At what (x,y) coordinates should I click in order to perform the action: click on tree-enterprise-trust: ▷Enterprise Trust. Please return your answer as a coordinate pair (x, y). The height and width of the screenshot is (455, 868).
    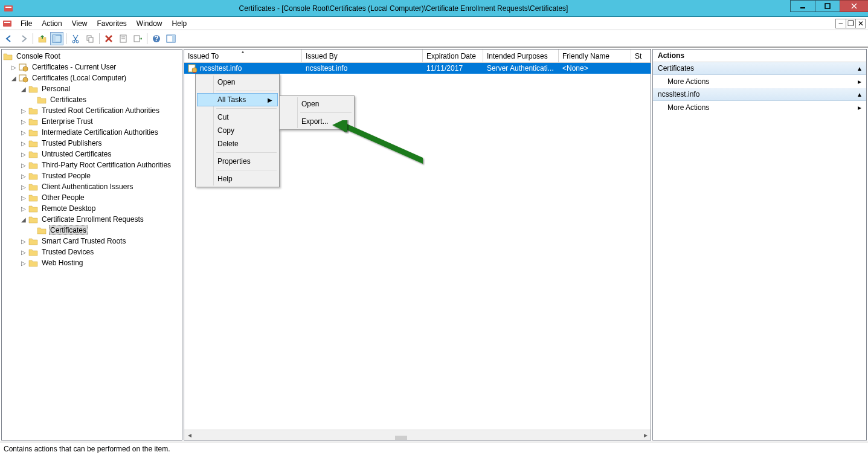
    Looking at the image, I should click on (92, 121).